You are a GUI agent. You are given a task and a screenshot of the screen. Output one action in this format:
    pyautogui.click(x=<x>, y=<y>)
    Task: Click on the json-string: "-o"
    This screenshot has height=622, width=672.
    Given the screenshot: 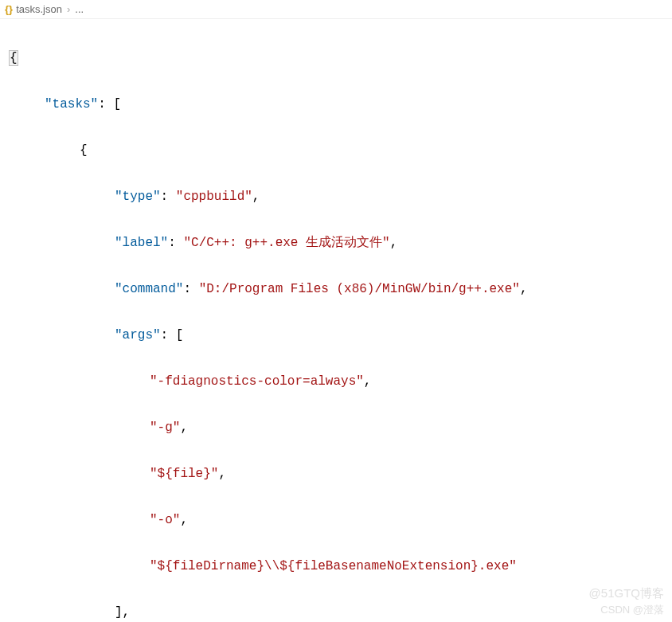 What is the action you would take?
    pyautogui.click(x=165, y=520)
    